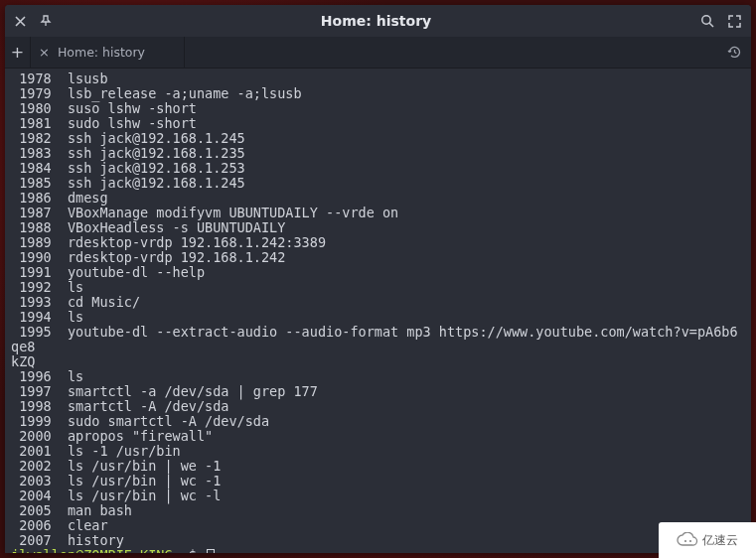 This screenshot has height=558, width=756. Describe the element at coordinates (193, 391) in the screenshot. I see `history-command: smartctl -a /dev/sda | grep 177` at that location.